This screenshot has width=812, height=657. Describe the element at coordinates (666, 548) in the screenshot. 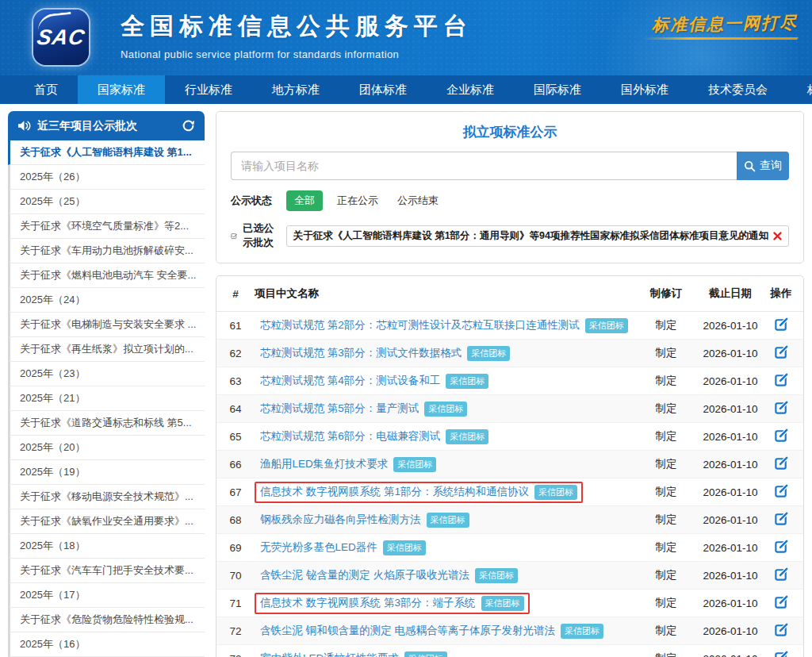

I see `revision-type: 制定` at that location.